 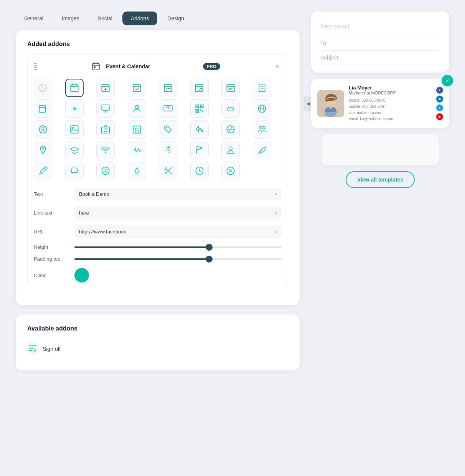 What do you see at coordinates (158, 44) in the screenshot?
I see `added-addons-title: Added addons` at bounding box center [158, 44].